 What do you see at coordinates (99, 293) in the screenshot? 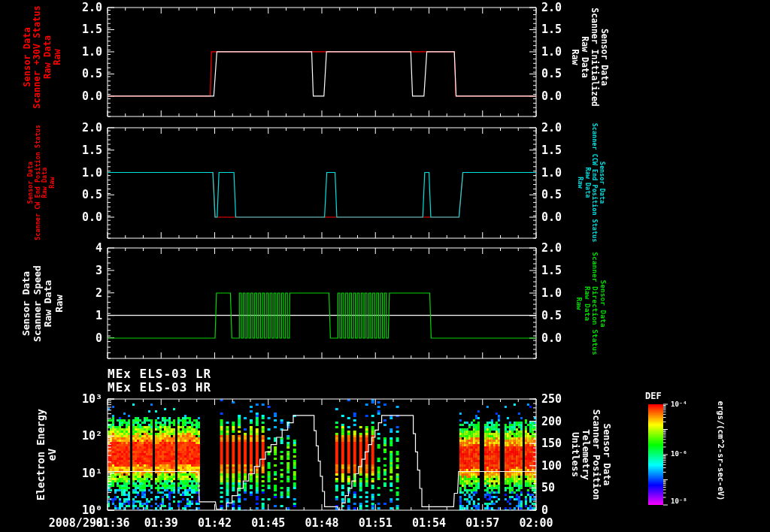
I see `svg-text: 2` at bounding box center [99, 293].